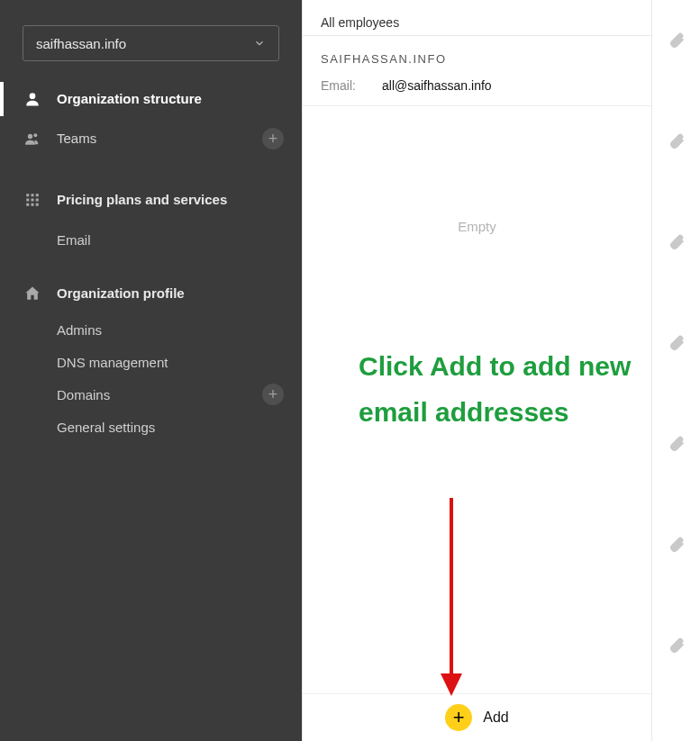 The height and width of the screenshot is (741, 700). I want to click on org-name: SAIFHASSAN.INFO, so click(477, 59).